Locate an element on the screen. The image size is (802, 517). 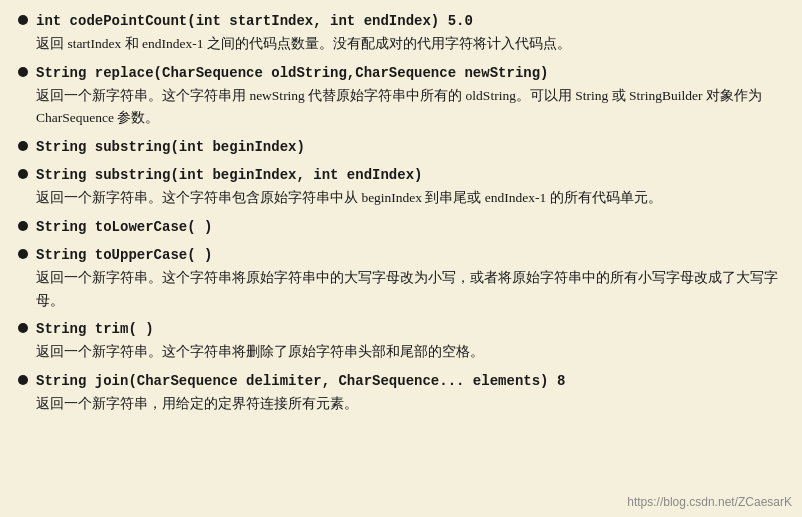
method-signature: String replace(CharSequence oldString,Ch… is located at coordinates (410, 73).